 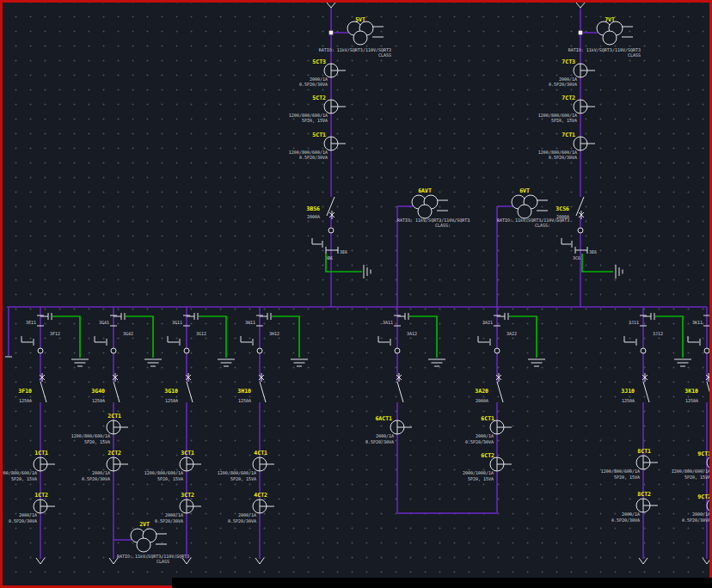 I want to click on ct-7ct1-rating2: 0.5P20/30VA, so click(x=562, y=157).